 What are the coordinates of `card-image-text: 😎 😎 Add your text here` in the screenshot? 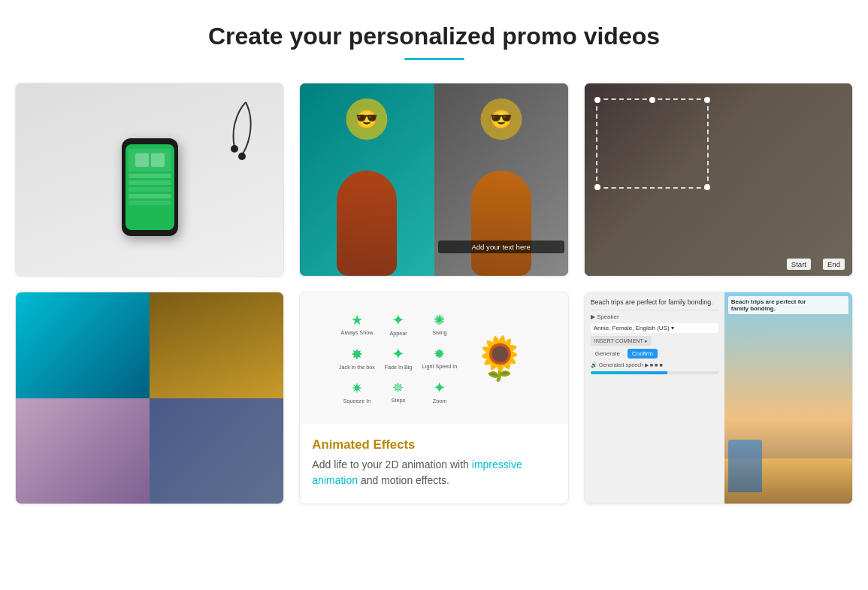 It's located at (434, 180).